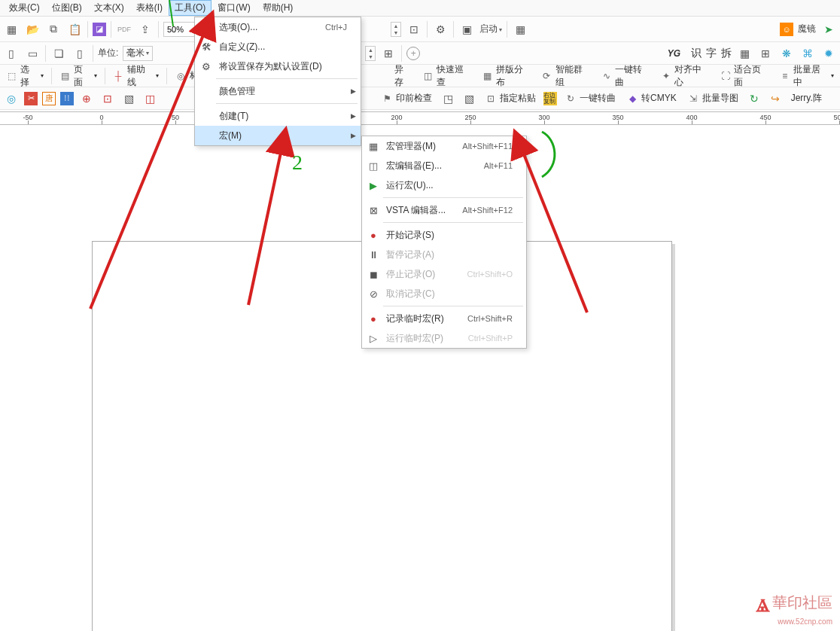 This screenshot has width=840, height=631. What do you see at coordinates (420, 76) in the screenshot?
I see `toolbar-plugins-1: ⬚选择▾ ▤页面▾ ┼辅助线▾ ◎标 异存 ◫快速巡查 ▦拼版分布 ⟳智能群组 …` at bounding box center [420, 76].